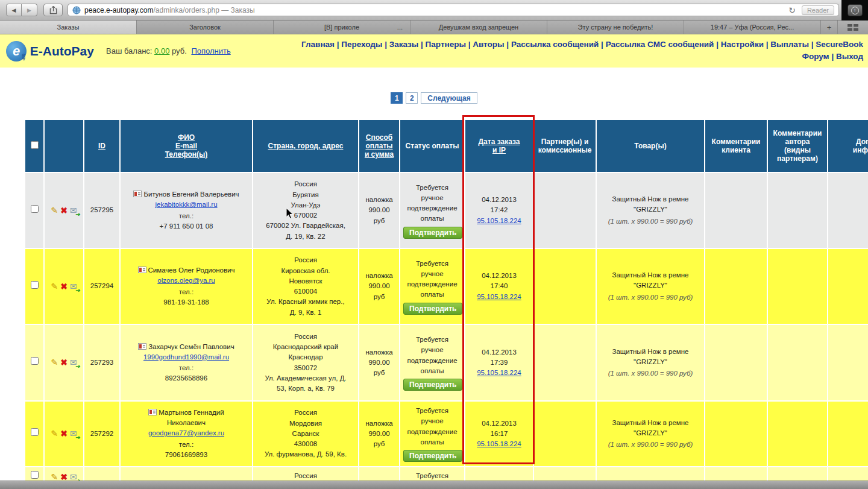 The width and height of the screenshot is (868, 489). What do you see at coordinates (650, 374) in the screenshot?
I see `product-detail: (1 шт. x 990.00 = 990 руб)` at bounding box center [650, 374].